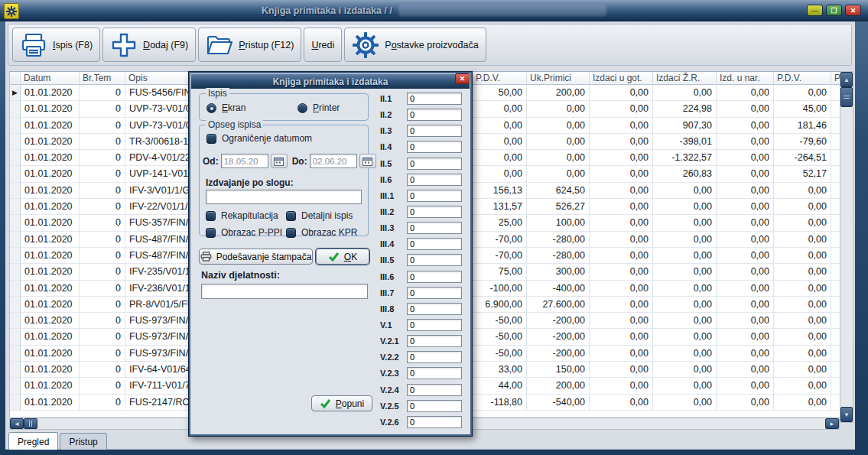 This screenshot has height=455, width=868. Describe the element at coordinates (244, 232) in the screenshot. I see `checkbox-obrazac-pppi: Obrazac P-PPI` at that location.